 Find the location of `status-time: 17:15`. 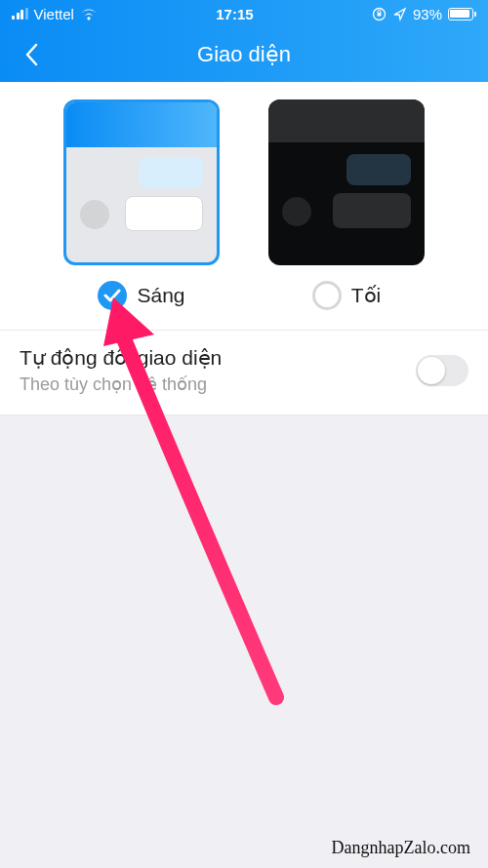

status-time: 17:15 is located at coordinates (234, 14).